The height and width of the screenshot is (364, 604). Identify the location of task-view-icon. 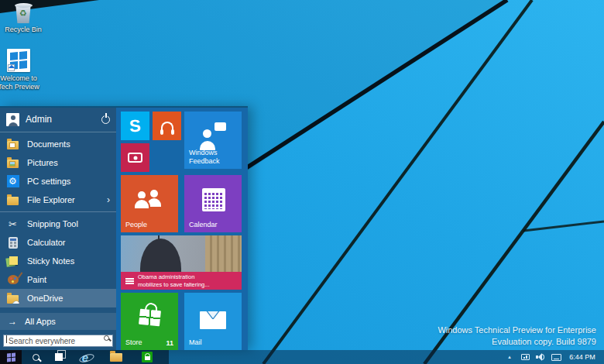
(59, 357).